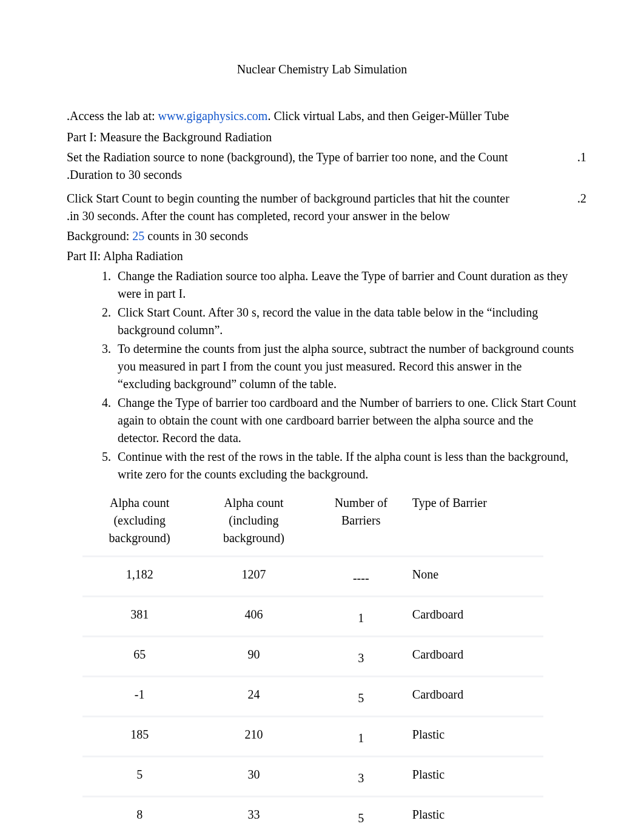 This screenshot has height=835, width=644. Describe the element at coordinates (322, 175) in the screenshot. I see `part1-step1-text-b: .Duration to 30 seconds` at that location.